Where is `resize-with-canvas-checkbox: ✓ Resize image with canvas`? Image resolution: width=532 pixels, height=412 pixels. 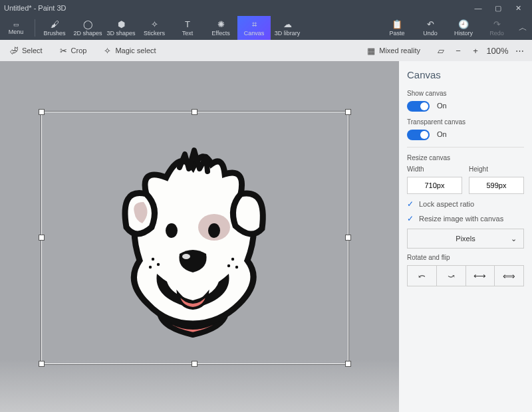 resize-with-canvas-checkbox: ✓ Resize image with canvas is located at coordinates (466, 219).